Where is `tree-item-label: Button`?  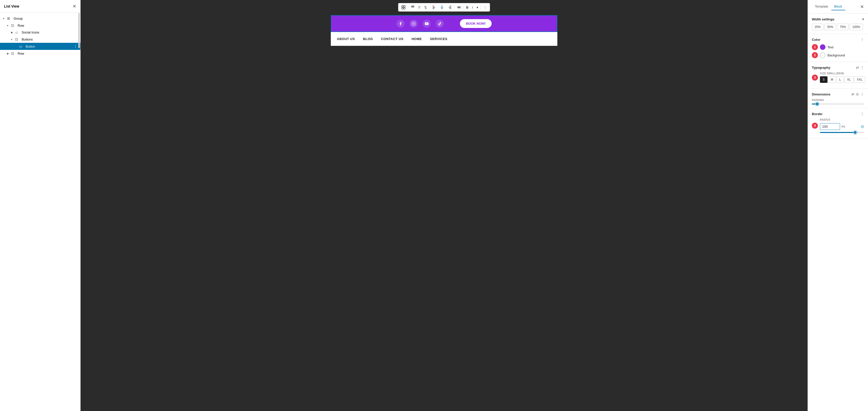 tree-item-label: Button is located at coordinates (30, 47).